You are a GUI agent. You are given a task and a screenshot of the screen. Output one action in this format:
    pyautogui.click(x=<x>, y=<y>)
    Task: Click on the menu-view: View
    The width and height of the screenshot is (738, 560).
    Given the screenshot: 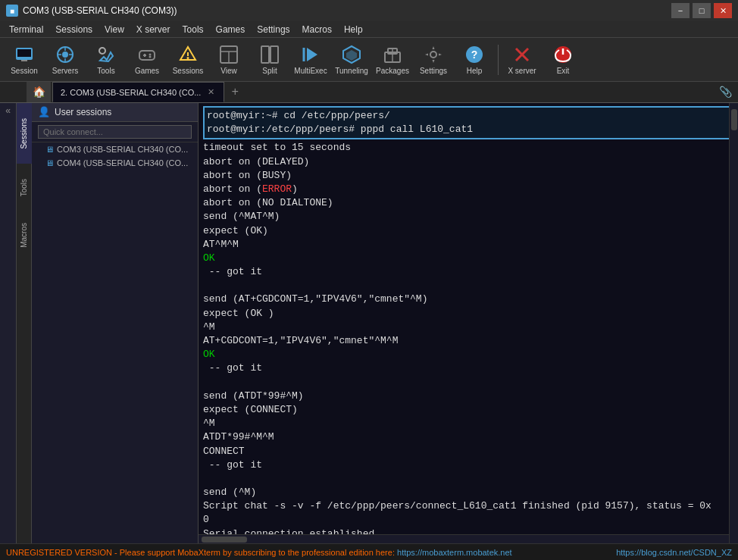 What is the action you would take?
    pyautogui.click(x=114, y=30)
    